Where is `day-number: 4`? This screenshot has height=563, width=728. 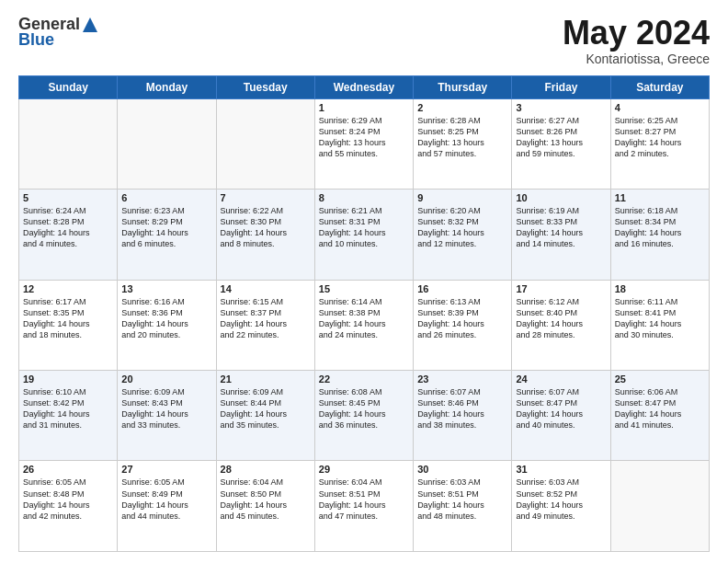
day-number: 4 is located at coordinates (660, 108).